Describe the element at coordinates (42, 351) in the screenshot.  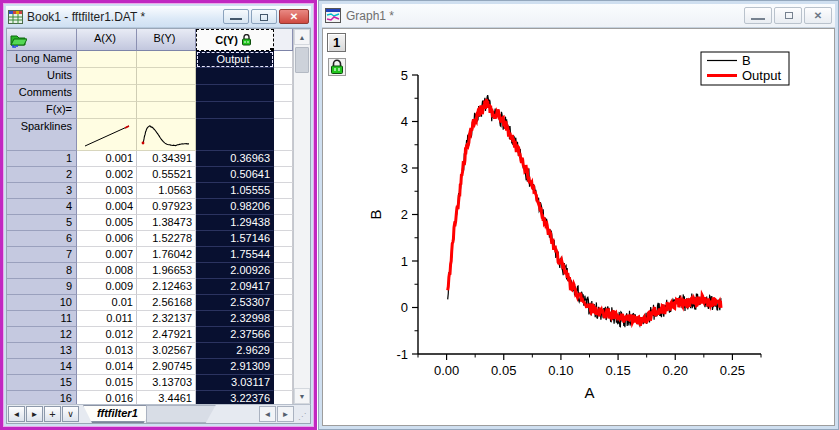
I see `row-number-13: 13` at that location.